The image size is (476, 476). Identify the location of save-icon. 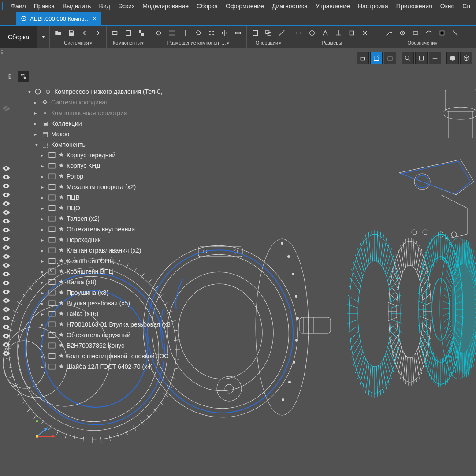
(71, 33).